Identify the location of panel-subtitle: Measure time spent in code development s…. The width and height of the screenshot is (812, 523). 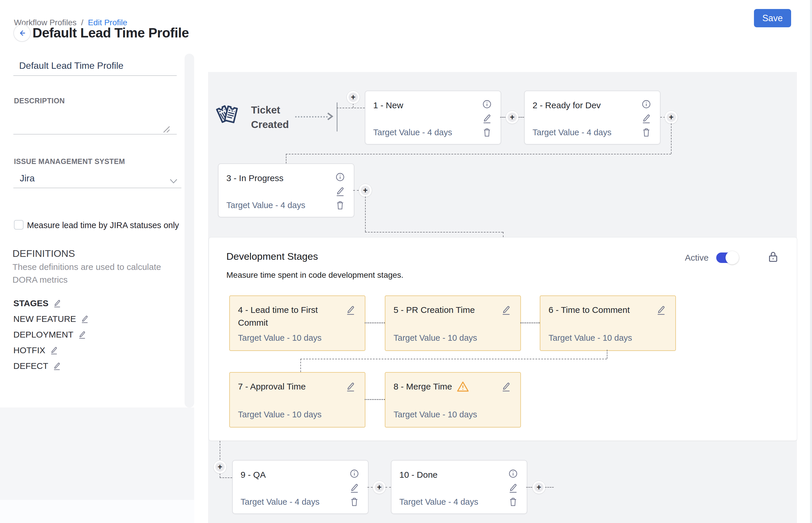
(315, 275).